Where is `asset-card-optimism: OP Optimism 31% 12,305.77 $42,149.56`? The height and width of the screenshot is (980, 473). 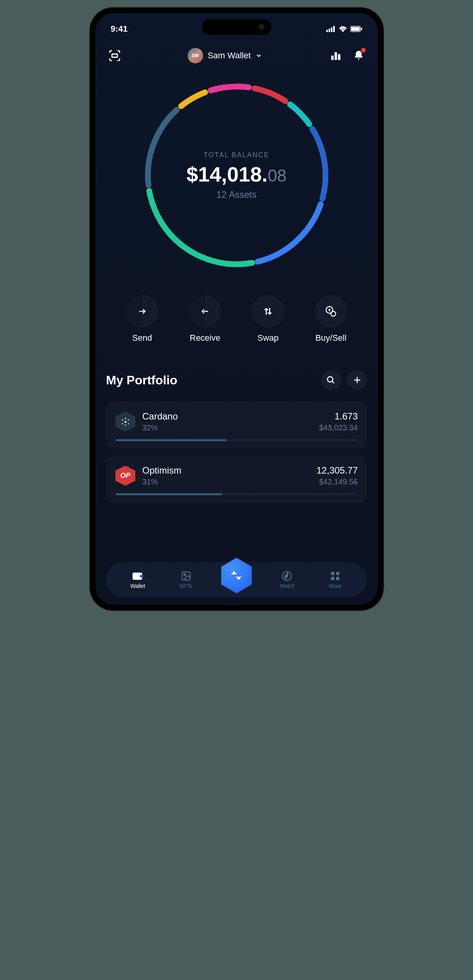
asset-card-optimism: OP Optimism 31% 12,305.77 $42,149.56 is located at coordinates (237, 479).